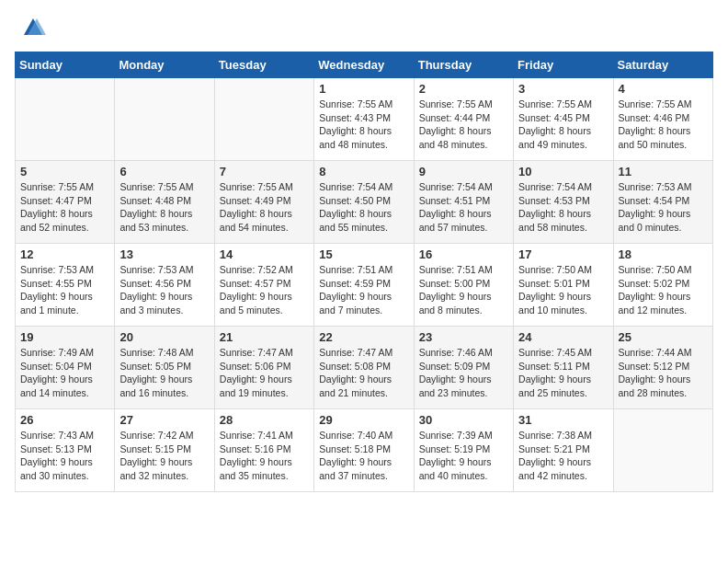  What do you see at coordinates (364, 337) in the screenshot?
I see `day-number: 22` at bounding box center [364, 337].